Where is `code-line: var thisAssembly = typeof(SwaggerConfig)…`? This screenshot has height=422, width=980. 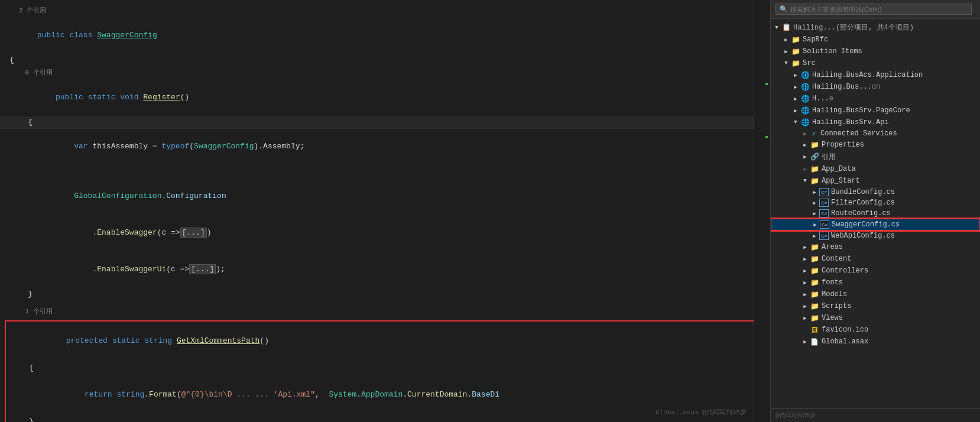
code-line: var thisAssembly = typeof(SwaggerConfig)… is located at coordinates (385, 147).